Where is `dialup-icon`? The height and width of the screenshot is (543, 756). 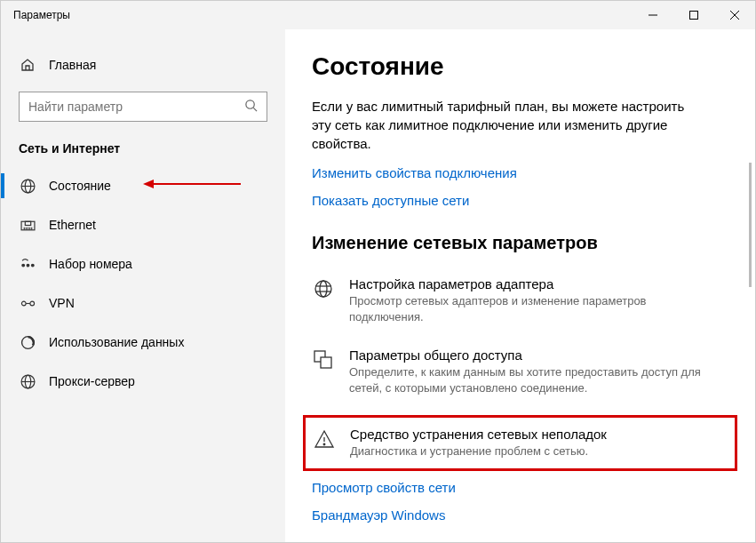 dialup-icon is located at coordinates (28, 265).